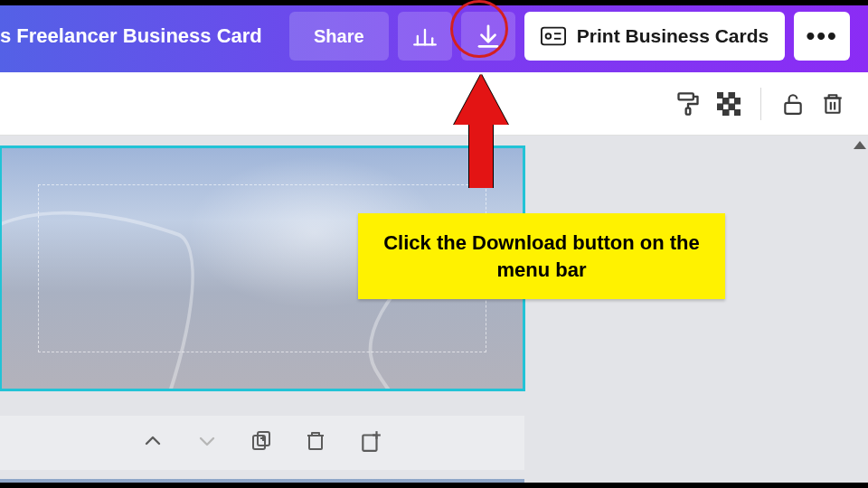 The image size is (868, 488). I want to click on share-button: Share, so click(339, 36).